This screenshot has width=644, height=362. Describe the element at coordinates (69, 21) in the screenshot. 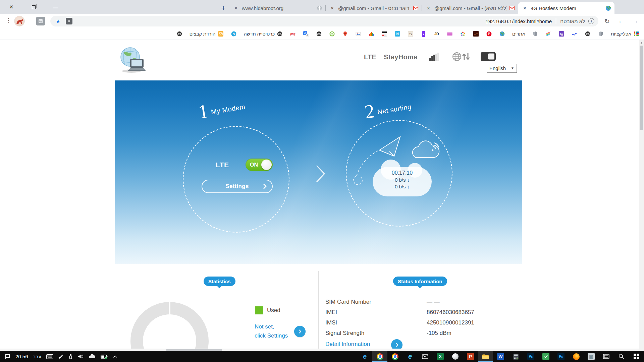

I see `translate-toolbar-icon` at that location.